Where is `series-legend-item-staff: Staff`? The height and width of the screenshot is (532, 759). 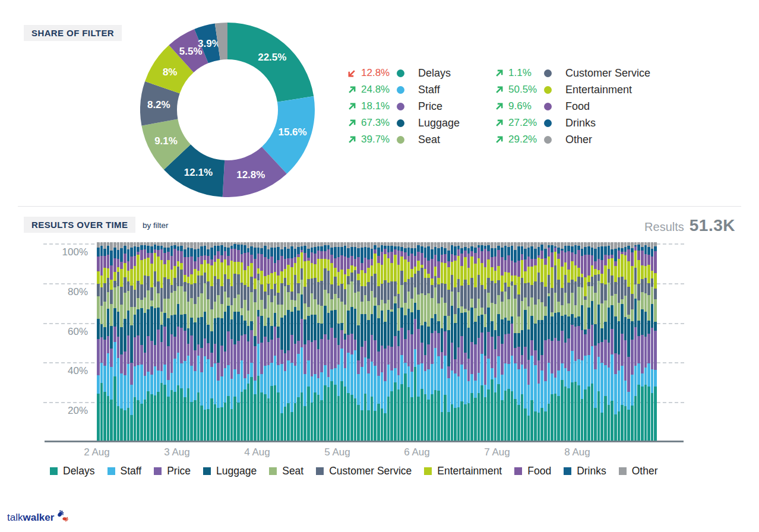
series-legend-item-staff: Staff is located at coordinates (125, 471).